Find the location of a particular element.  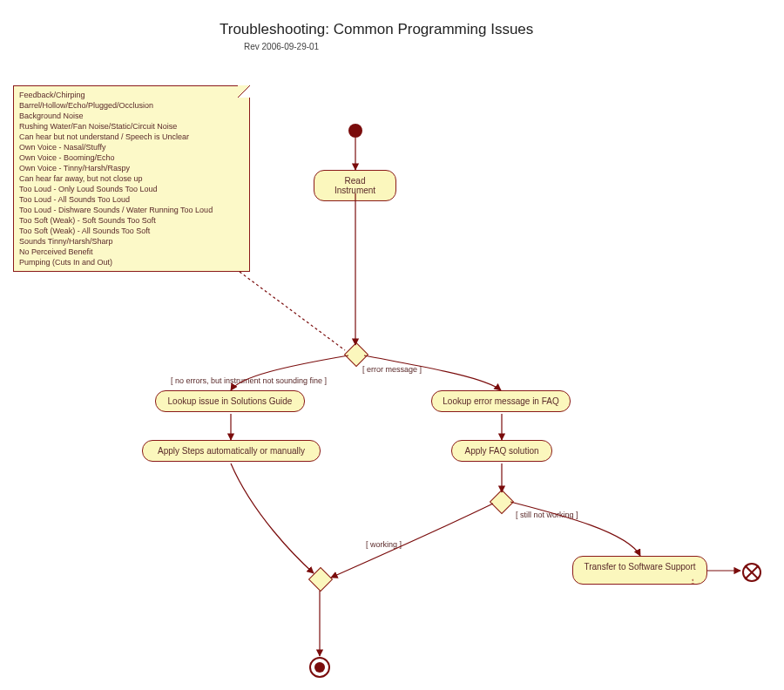

activity-transfer-support: Transfer to Software Support is located at coordinates (639, 570).